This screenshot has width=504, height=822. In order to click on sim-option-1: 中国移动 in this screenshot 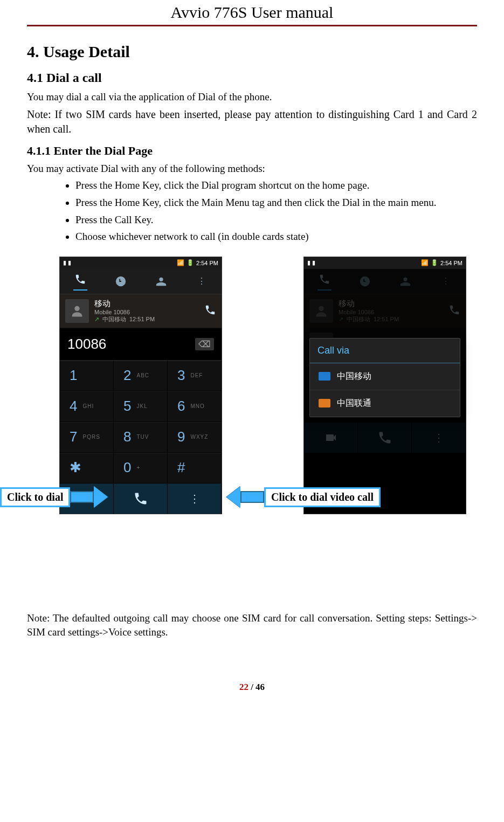, I will do `click(385, 377)`.